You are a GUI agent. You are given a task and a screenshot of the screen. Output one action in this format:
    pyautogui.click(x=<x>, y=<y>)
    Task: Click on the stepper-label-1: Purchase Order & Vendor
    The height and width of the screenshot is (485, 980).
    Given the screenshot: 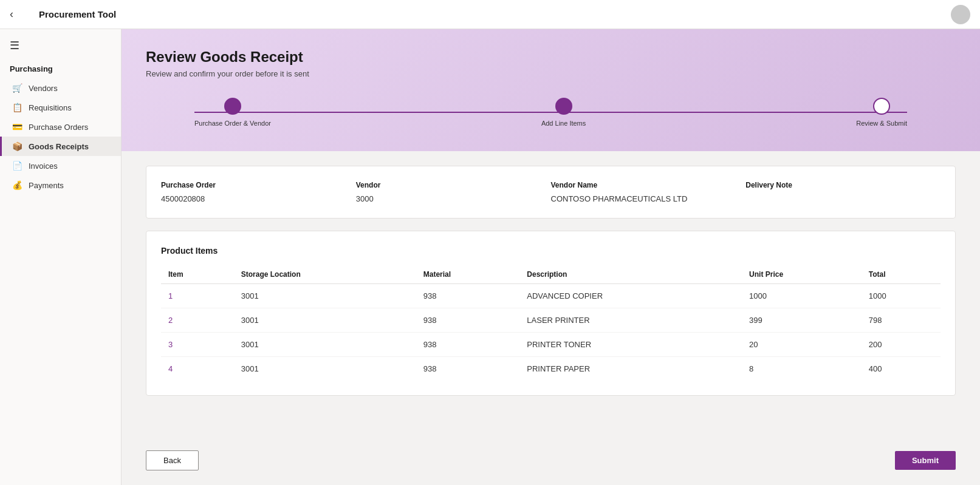 What is the action you would take?
    pyautogui.click(x=233, y=123)
    